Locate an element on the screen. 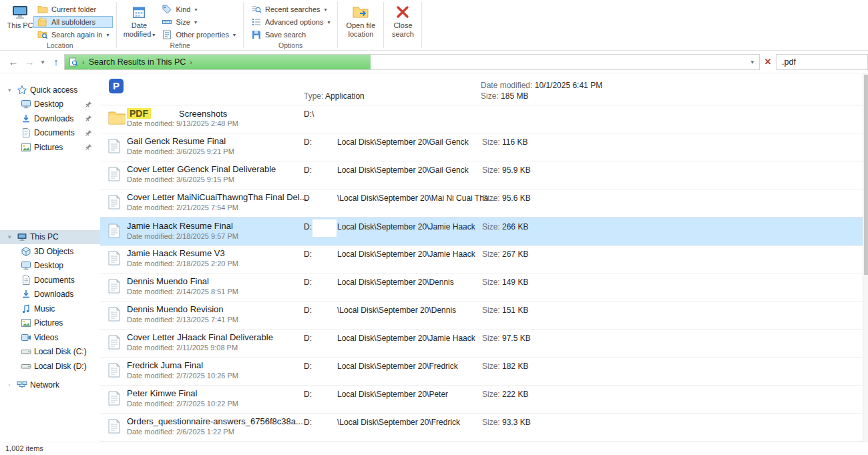 The image size is (868, 455). sidebar-item-label: Quick access is located at coordinates (53, 90).